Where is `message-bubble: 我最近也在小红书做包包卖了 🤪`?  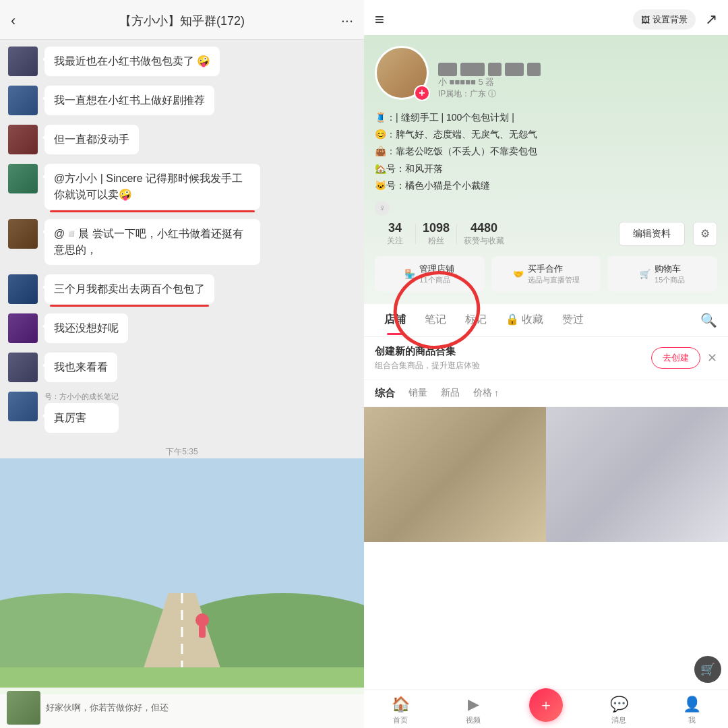
message-bubble: 我最近也在小红书做包包卖了 🤪 is located at coordinates (132, 61).